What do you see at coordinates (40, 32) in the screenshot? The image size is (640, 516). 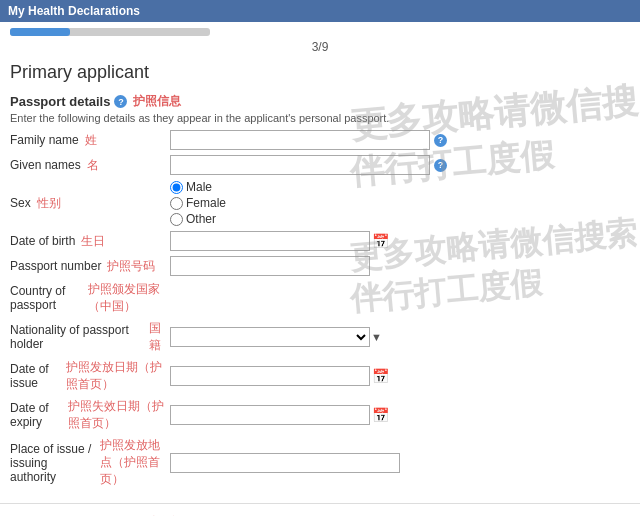 I see `progress-bar-fill` at bounding box center [40, 32].